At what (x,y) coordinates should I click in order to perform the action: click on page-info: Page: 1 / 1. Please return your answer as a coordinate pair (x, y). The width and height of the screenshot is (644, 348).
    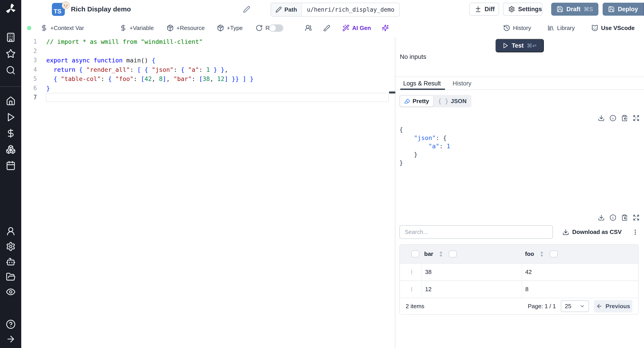
    Looking at the image, I should click on (542, 306).